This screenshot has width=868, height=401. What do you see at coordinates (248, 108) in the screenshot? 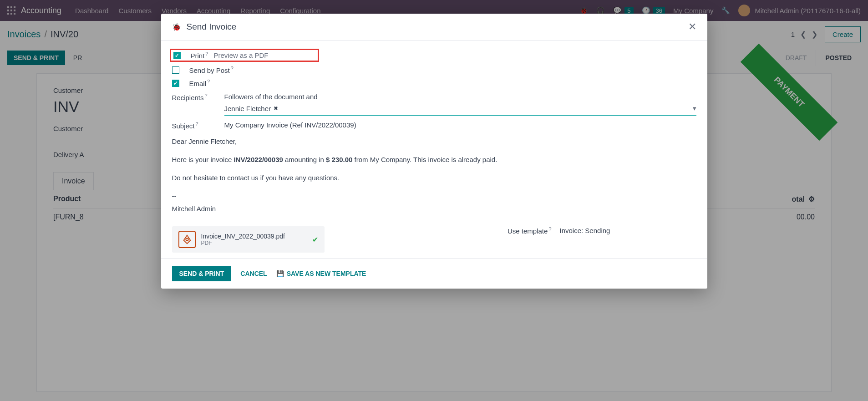
I see `recipient-chip-label: Jennie Fletcher` at bounding box center [248, 108].